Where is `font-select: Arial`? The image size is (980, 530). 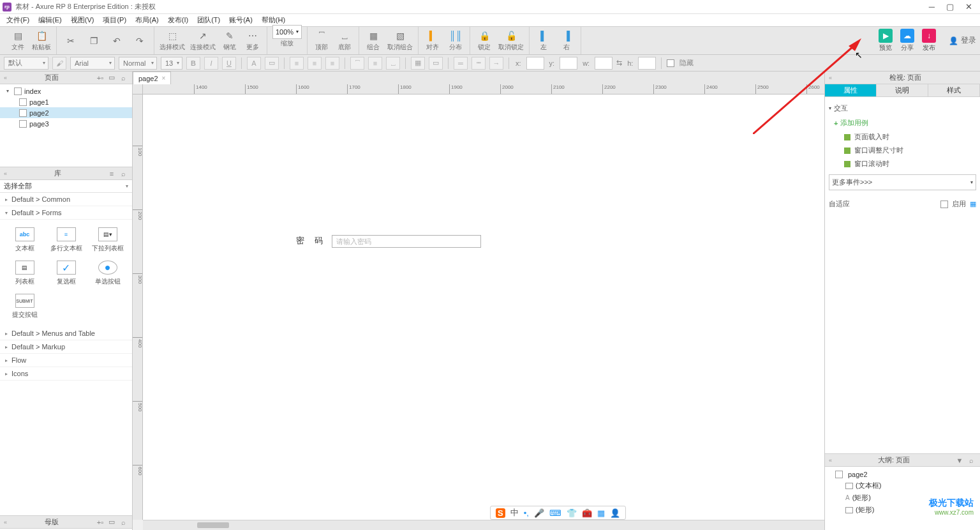 font-select: Arial is located at coordinates (93, 63).